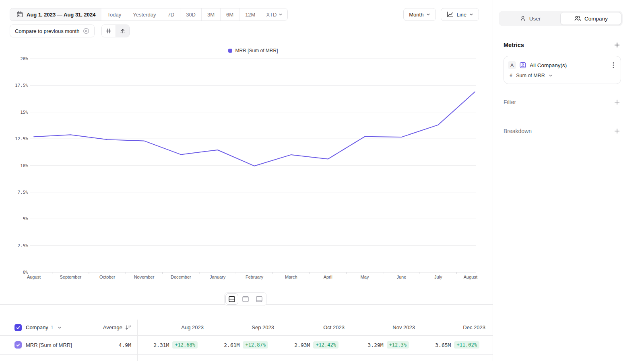 The width and height of the screenshot is (644, 361). Describe the element at coordinates (596, 18) in the screenshot. I see `tab-company-label: Company` at that location.